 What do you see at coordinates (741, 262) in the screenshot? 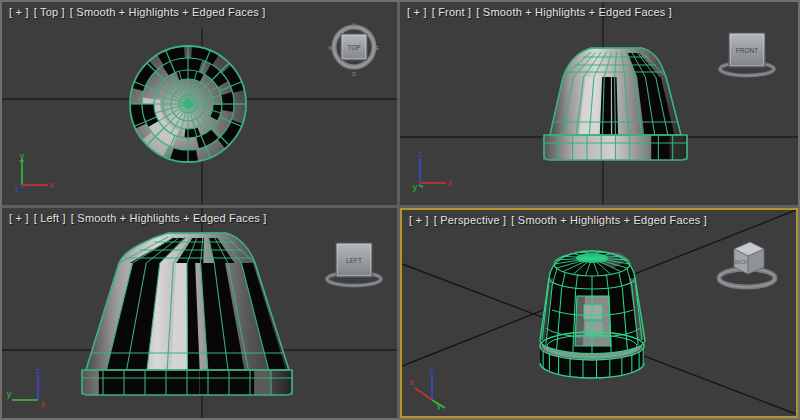
I see `svg-text: BACK` at bounding box center [741, 262].